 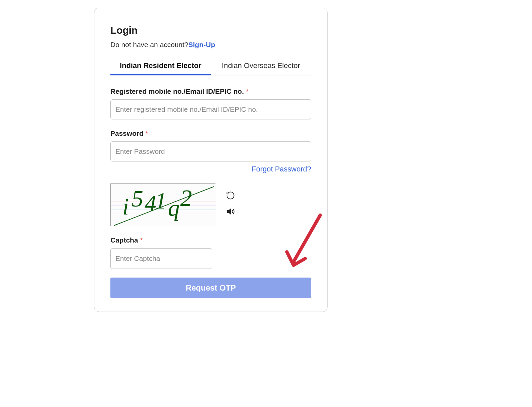 What do you see at coordinates (211, 133) in the screenshot?
I see `password-label: Password *` at bounding box center [211, 133].